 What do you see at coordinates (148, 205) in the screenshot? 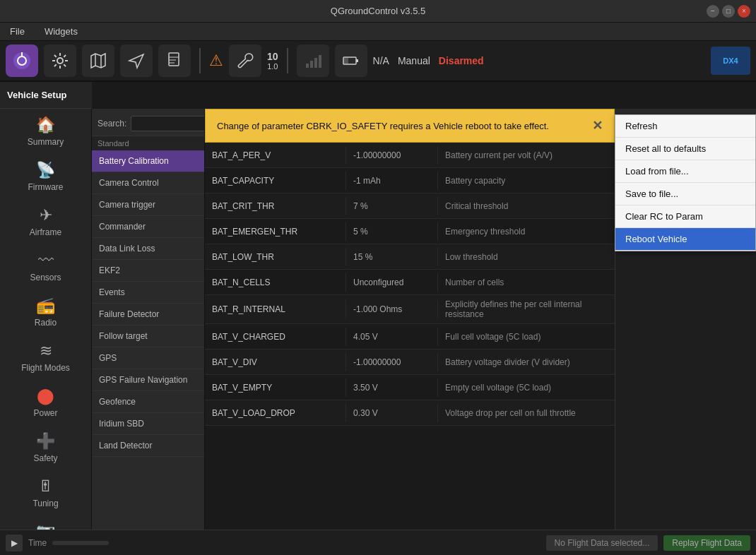
I see `param-category-camera-trigger: Camera trigger` at bounding box center [148, 205].